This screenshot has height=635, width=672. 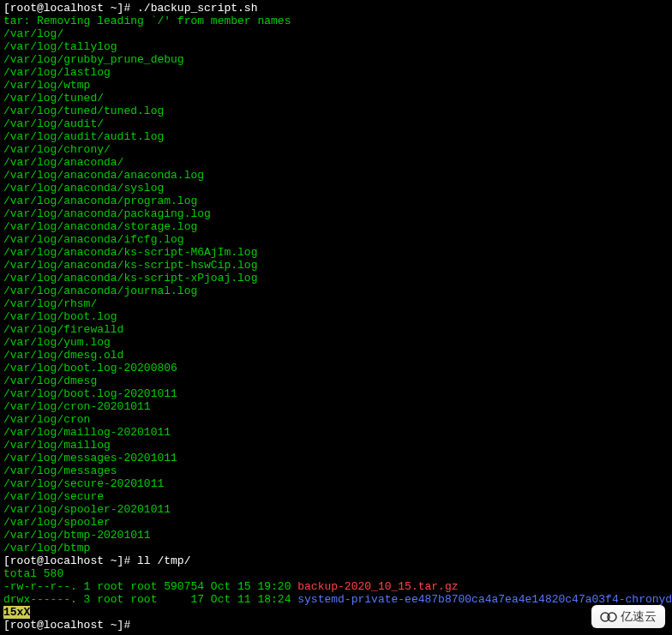 What do you see at coordinates (87, 432) in the screenshot?
I see `path-output: /var/log/maillog-20201011` at bounding box center [87, 432].